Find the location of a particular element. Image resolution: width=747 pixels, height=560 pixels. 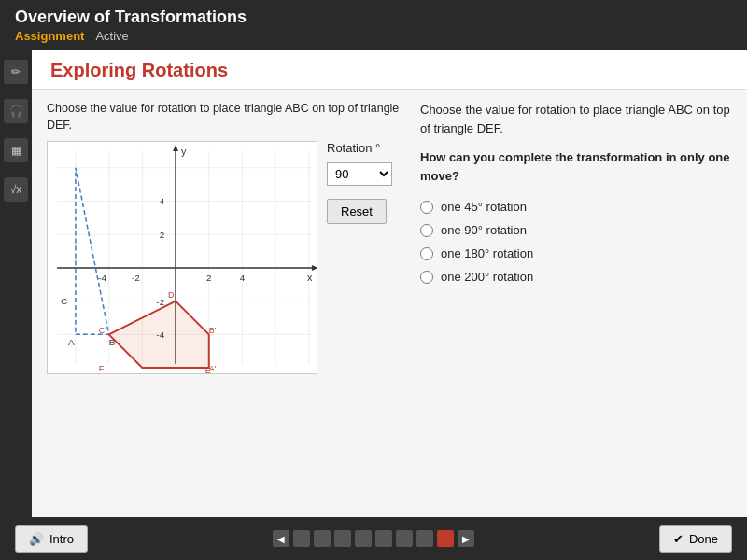

radio-item-200: one 200° rotation is located at coordinates (576, 276).